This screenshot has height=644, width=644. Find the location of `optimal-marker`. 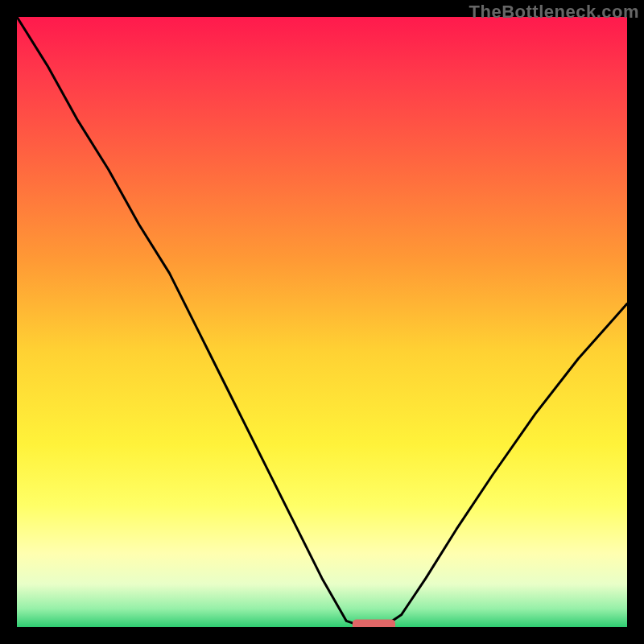

optimal-marker is located at coordinates (374, 623).